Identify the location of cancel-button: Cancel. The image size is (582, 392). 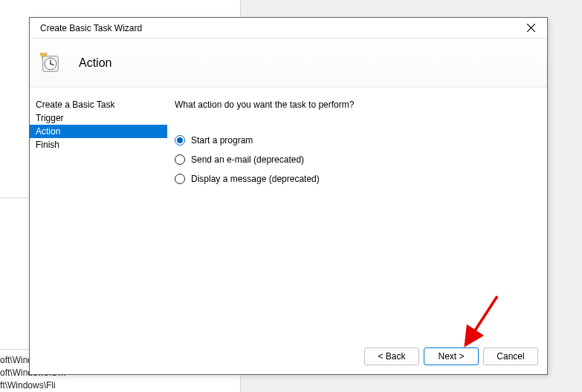
(511, 356).